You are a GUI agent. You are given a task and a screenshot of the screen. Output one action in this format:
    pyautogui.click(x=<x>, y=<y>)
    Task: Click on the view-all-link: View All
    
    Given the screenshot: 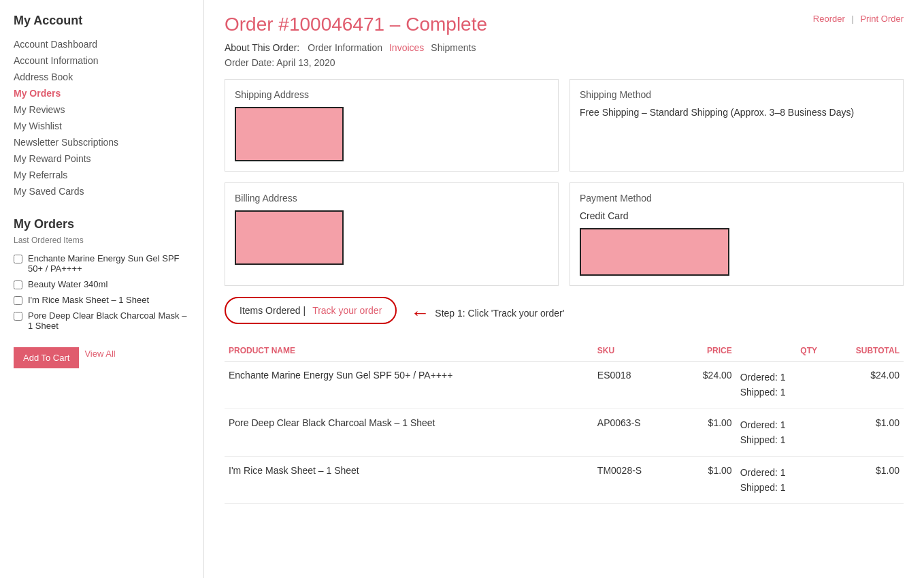 What is the action you would take?
    pyautogui.click(x=99, y=354)
    